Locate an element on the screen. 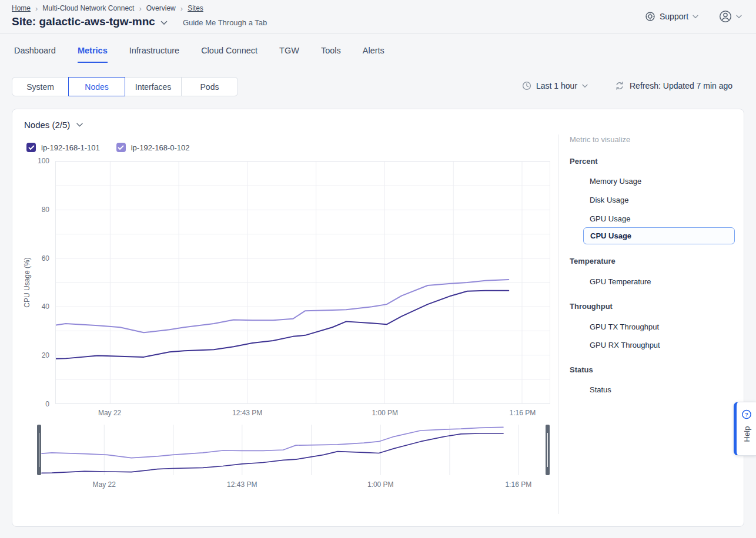  guide-me-link: Guide Me Through a Tab is located at coordinates (225, 22).